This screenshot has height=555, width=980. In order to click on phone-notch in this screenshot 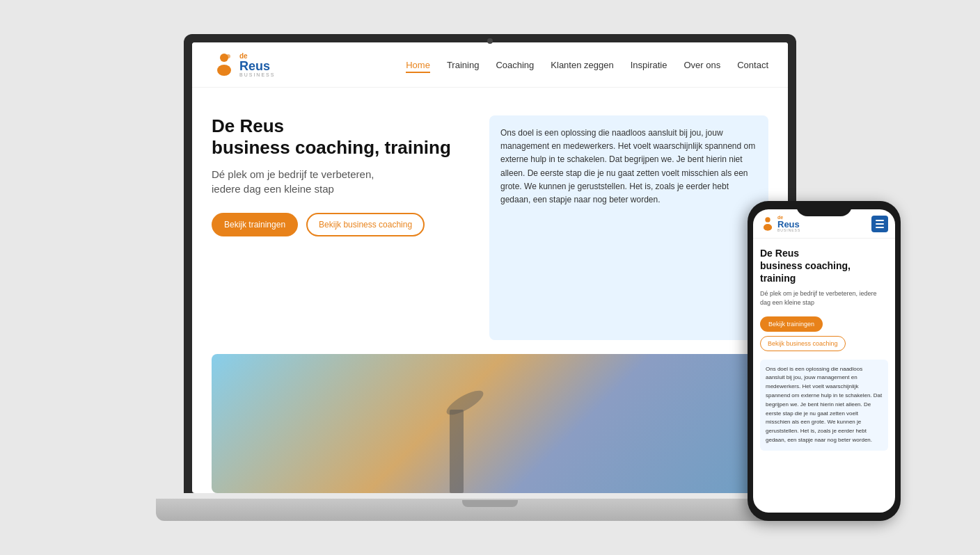, I will do `click(824, 209)`.